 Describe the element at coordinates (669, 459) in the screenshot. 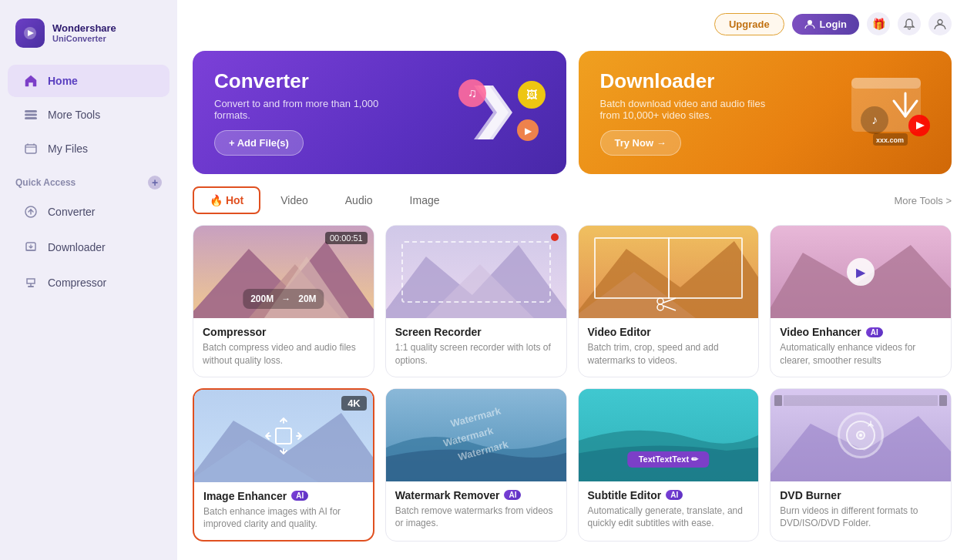

I see `subtitle-bar: TextTextText ✏` at that location.